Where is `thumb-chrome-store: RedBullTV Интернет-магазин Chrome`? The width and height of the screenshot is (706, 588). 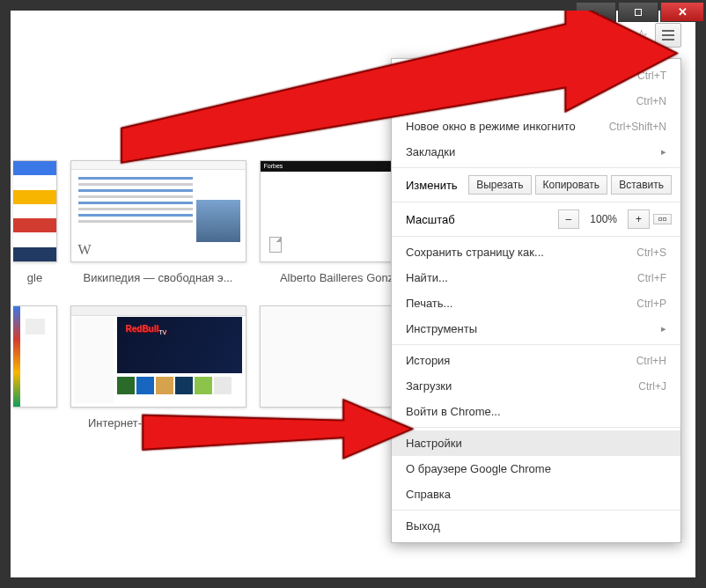
thumb-chrome-store: RedBullTV Интернет-магазин Chrome is located at coordinates (158, 368).